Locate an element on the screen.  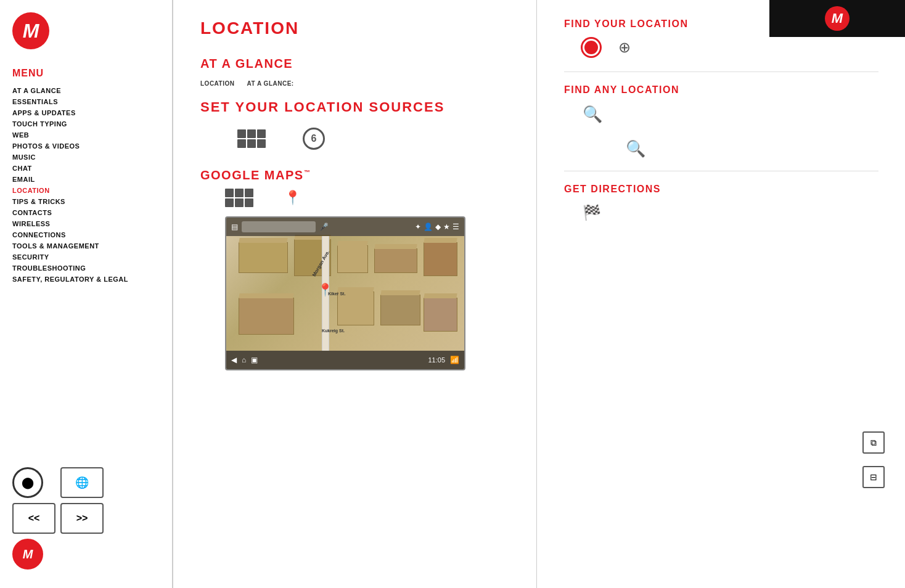
breadcrumb-left: LOCATION is located at coordinates (217, 84).